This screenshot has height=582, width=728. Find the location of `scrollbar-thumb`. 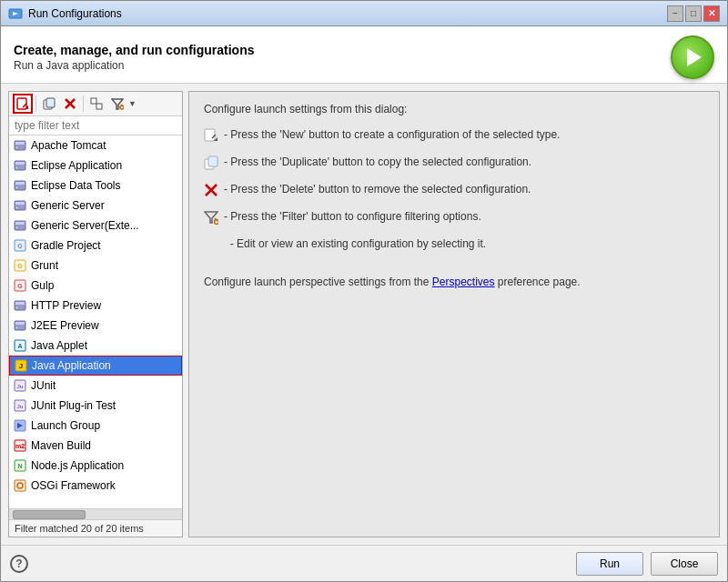

scrollbar-thumb is located at coordinates (49, 515).